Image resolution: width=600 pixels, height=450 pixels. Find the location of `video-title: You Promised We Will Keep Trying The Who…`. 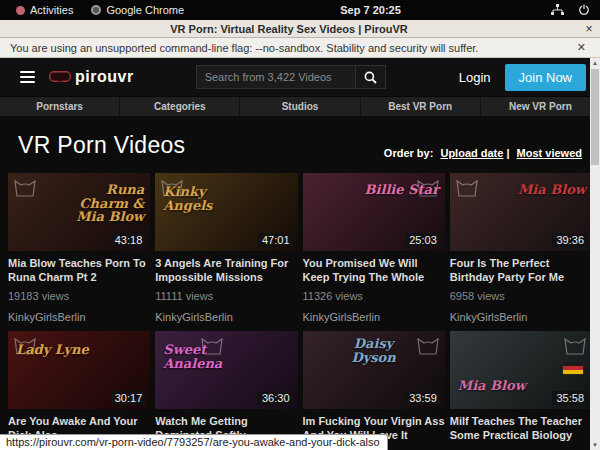

video-title: You Promised We Will Keep Trying The Who… is located at coordinates (374, 271).